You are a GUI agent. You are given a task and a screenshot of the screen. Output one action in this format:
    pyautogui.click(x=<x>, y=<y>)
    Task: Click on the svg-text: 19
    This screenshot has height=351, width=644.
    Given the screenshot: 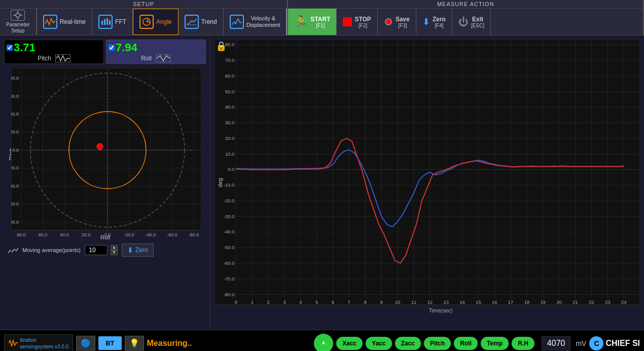 What is the action you would take?
    pyautogui.click(x=544, y=302)
    